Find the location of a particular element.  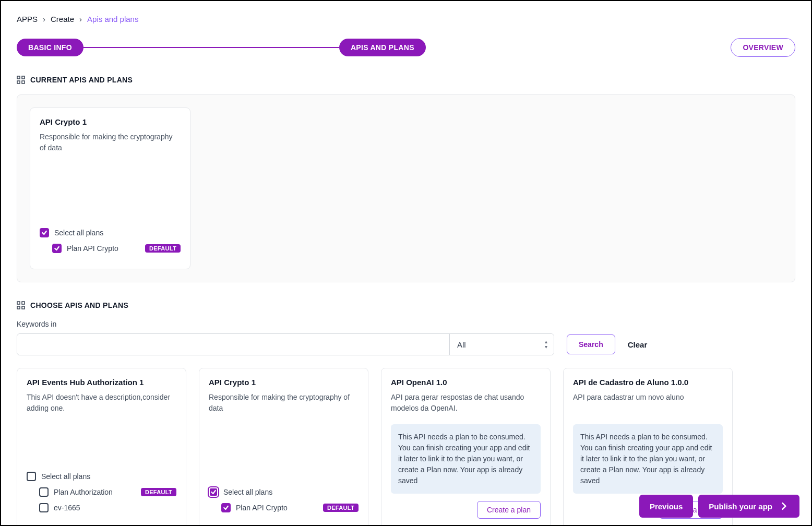

api-card-title: API Events Hub Authorization 1 is located at coordinates (101, 382).